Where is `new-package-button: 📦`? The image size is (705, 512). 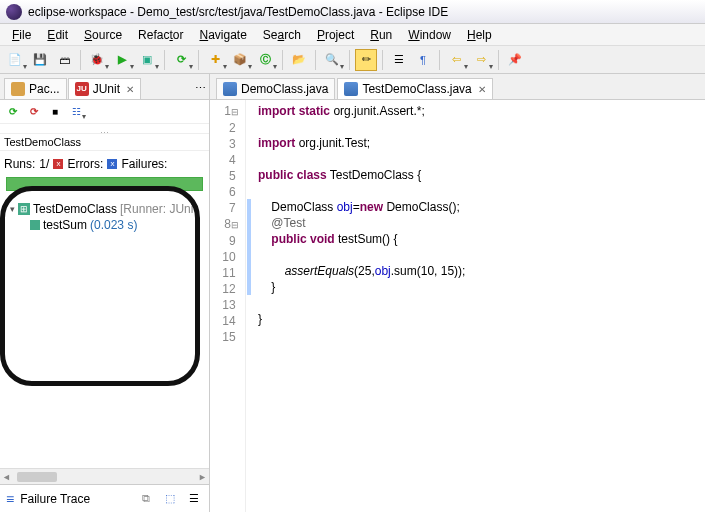 new-package-button: 📦 is located at coordinates (240, 60).